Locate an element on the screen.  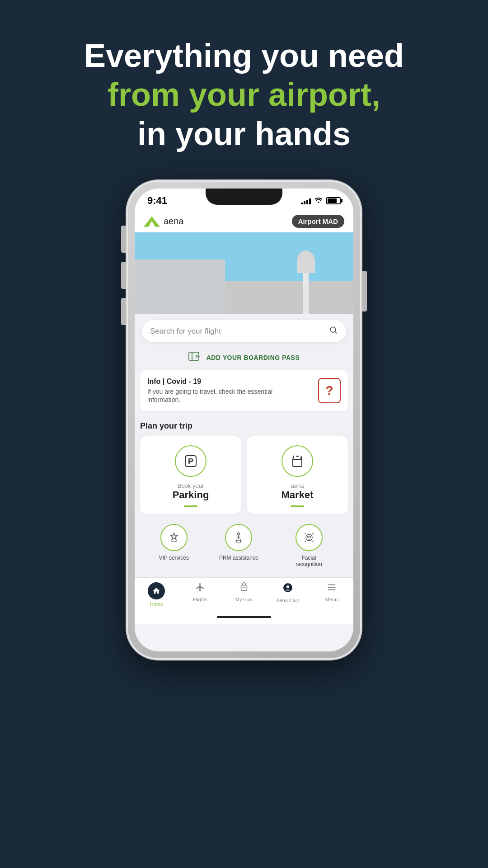
hero-line2: from your airport, is located at coordinates (244, 94).